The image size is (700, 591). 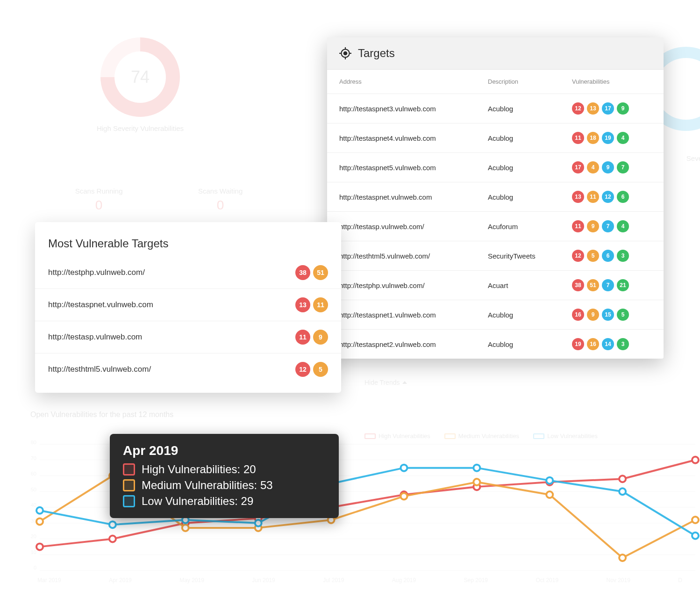 What do you see at coordinates (578, 285) in the screenshot?
I see `pill-severity: 38` at bounding box center [578, 285].